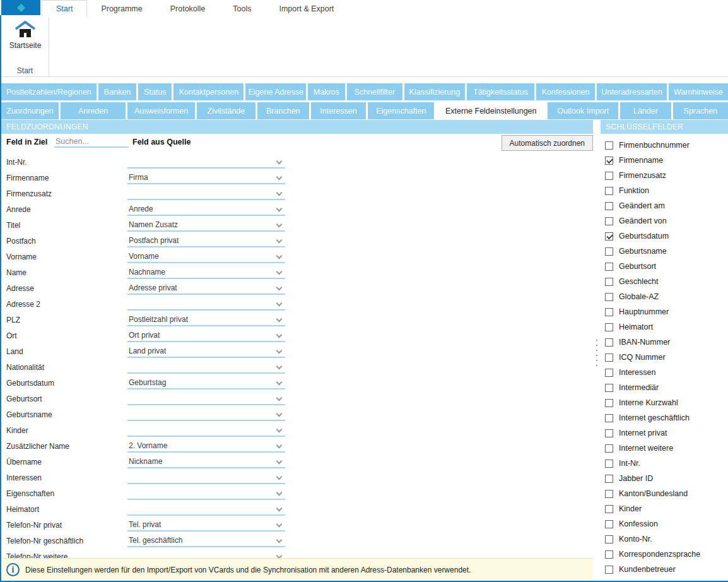  I want to click on source-field-dropdown: Tel. privat, so click(206, 525).